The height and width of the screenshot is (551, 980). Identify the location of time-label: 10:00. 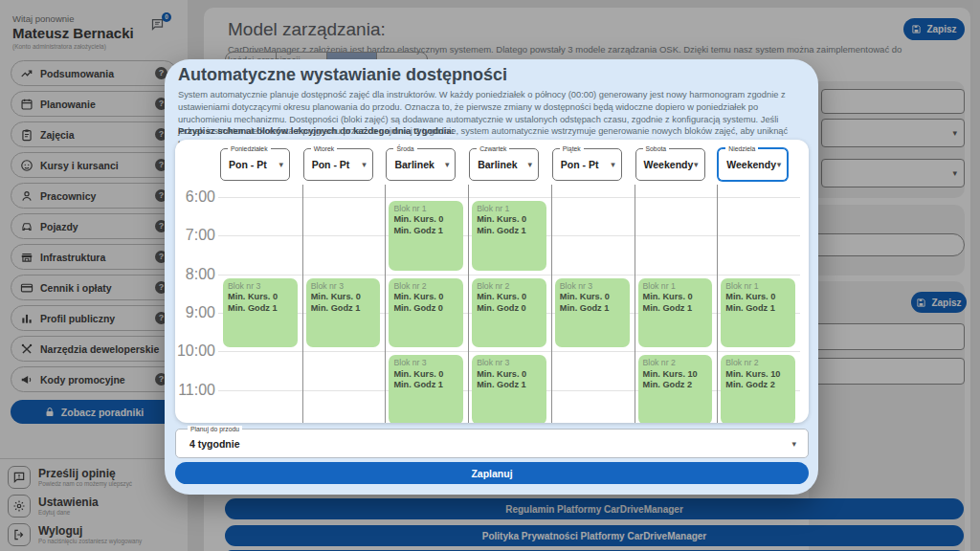
(195, 351).